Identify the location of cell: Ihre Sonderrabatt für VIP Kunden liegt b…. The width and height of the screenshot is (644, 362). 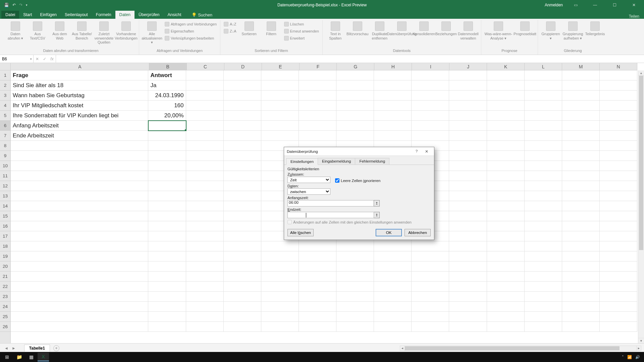
(79, 116).